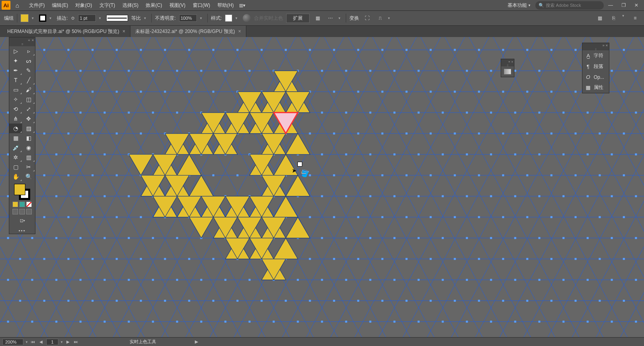 Image resolution: width=644 pixels, height=346 pixels. What do you see at coordinates (519, 6) in the screenshot?
I see `workspace-switcher: 基本功能▾` at bounding box center [519, 6].